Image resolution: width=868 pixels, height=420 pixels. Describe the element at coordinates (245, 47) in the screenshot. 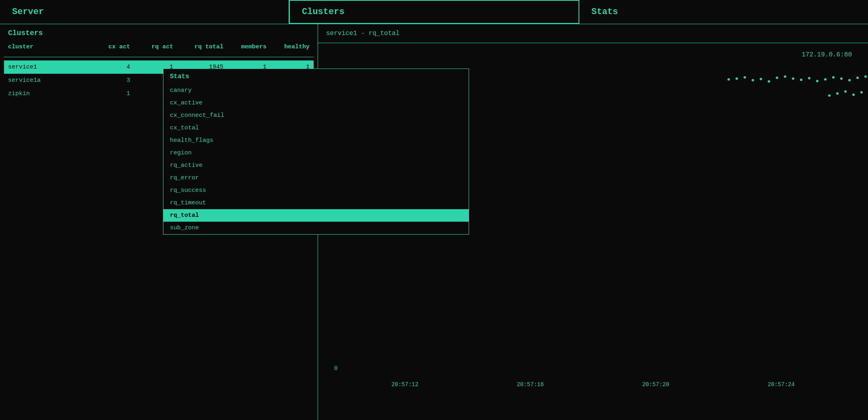

I see `col-header-members: members` at that location.